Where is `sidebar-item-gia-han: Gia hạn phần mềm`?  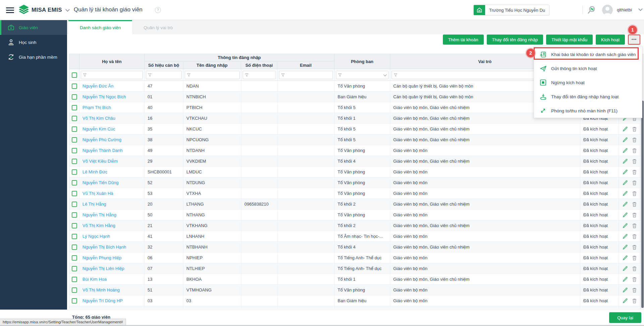
sidebar-item-gia-han: Gia hạn phần mềm is located at coordinates (34, 57).